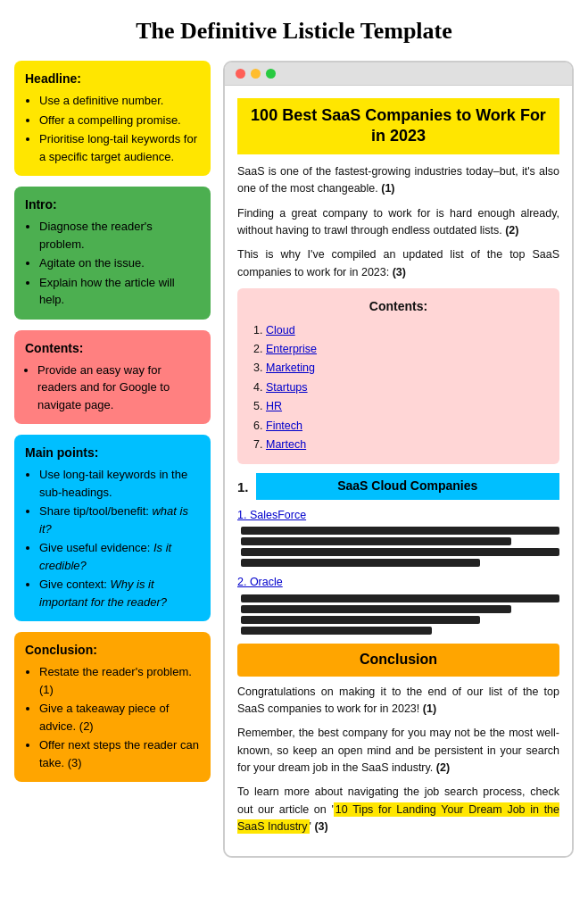 This screenshot has width=588, height=914. What do you see at coordinates (112, 538) in the screenshot?
I see `main-points-tip-list: Use long-tail keywords in the sub-headin…` at bounding box center [112, 538].